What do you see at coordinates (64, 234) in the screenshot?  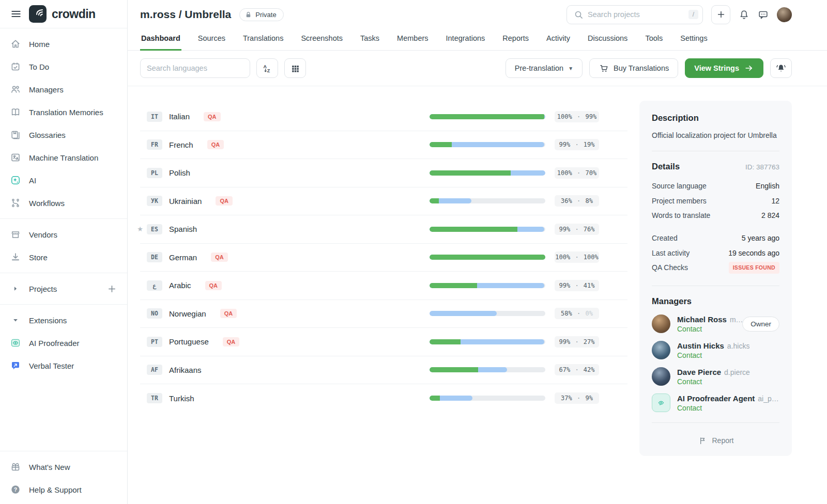 I see `sidebar-item-vendors: Vendors` at bounding box center [64, 234].